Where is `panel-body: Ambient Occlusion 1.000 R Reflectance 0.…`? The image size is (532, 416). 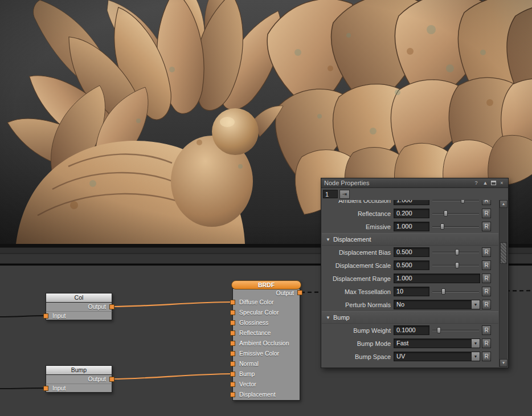
panel-body: Ambient Occlusion 1.000 R Reflectance 0.… is located at coordinates (415, 284).